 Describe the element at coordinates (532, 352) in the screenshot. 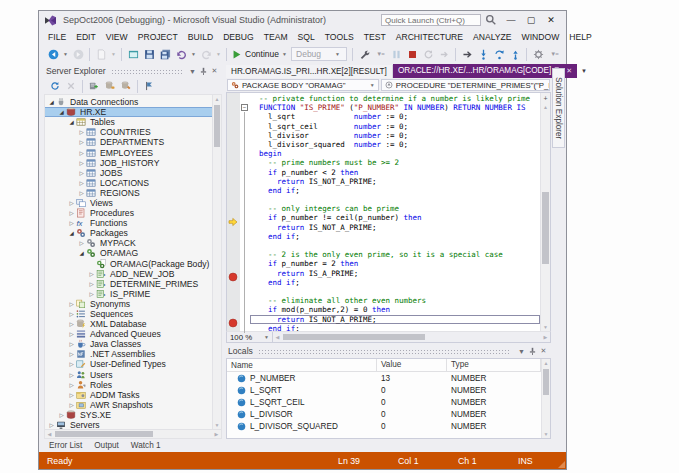

I see `pin-icon` at that location.